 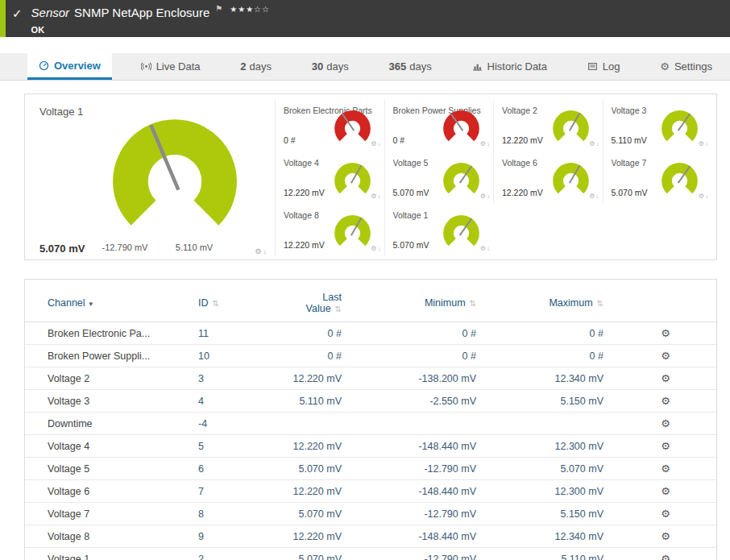 I want to click on column-label: Minimum, so click(x=445, y=303).